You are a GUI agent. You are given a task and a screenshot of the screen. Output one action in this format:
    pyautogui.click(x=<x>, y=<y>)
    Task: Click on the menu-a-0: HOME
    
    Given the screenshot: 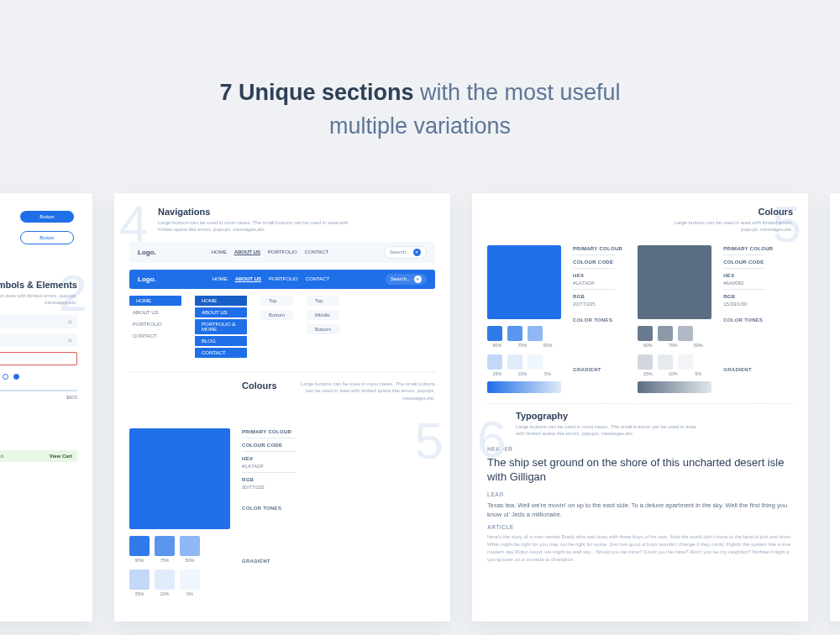 What is the action you would take?
    pyautogui.click(x=155, y=301)
    